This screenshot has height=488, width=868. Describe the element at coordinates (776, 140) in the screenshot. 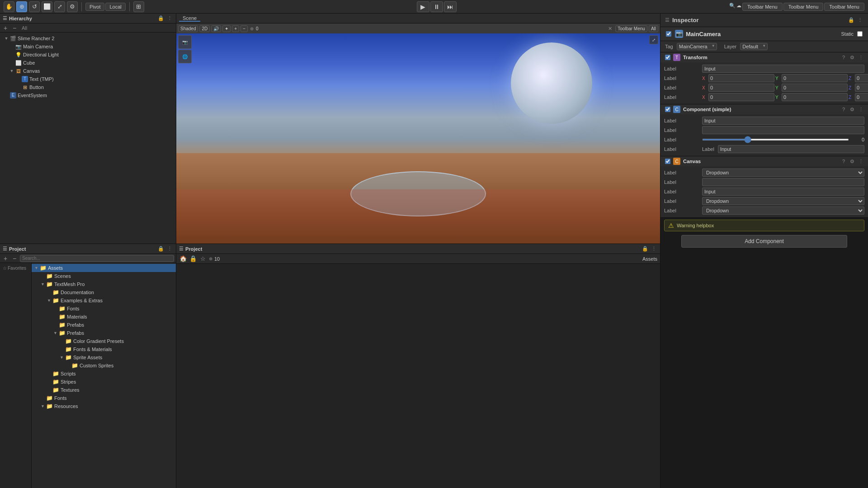

I see `simple-slider` at that location.